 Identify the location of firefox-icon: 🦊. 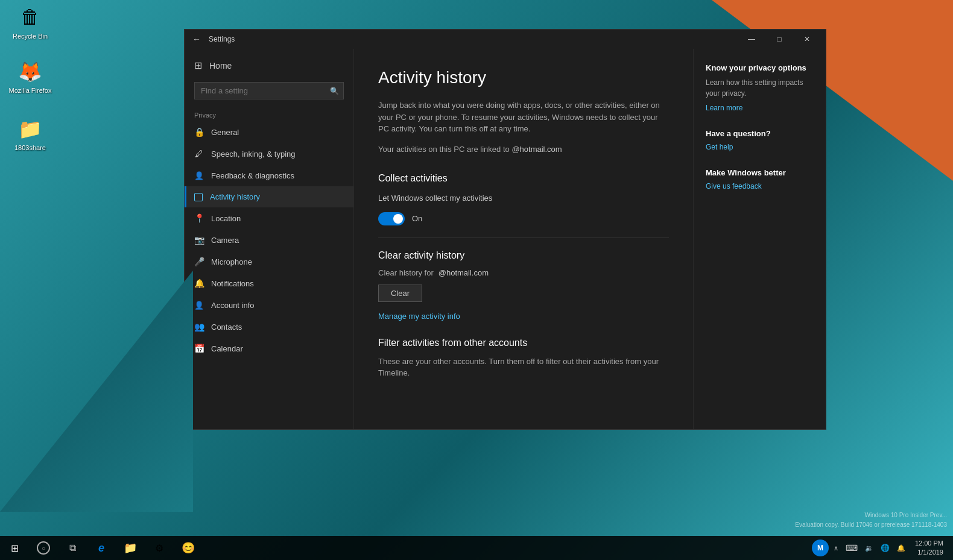
(30, 72).